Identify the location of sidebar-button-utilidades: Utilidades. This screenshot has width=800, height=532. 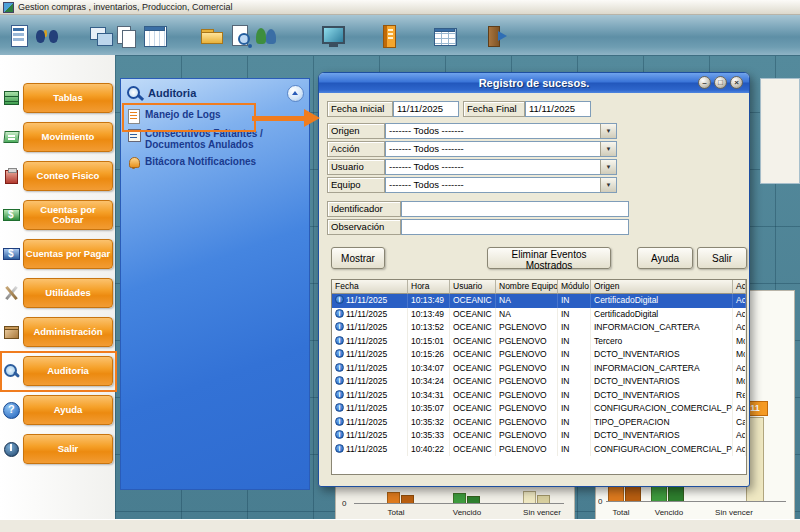
(68, 293).